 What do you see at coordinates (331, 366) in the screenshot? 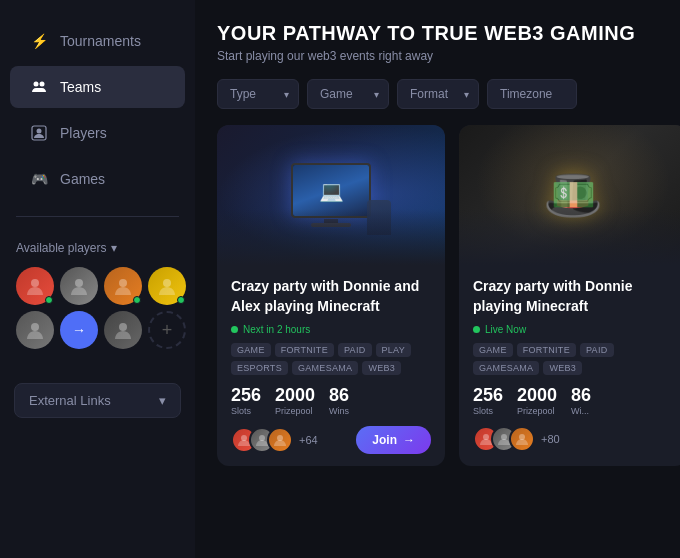
I see `card-1-body: Crazy party with Donnie and Alex playing…` at bounding box center [331, 366].